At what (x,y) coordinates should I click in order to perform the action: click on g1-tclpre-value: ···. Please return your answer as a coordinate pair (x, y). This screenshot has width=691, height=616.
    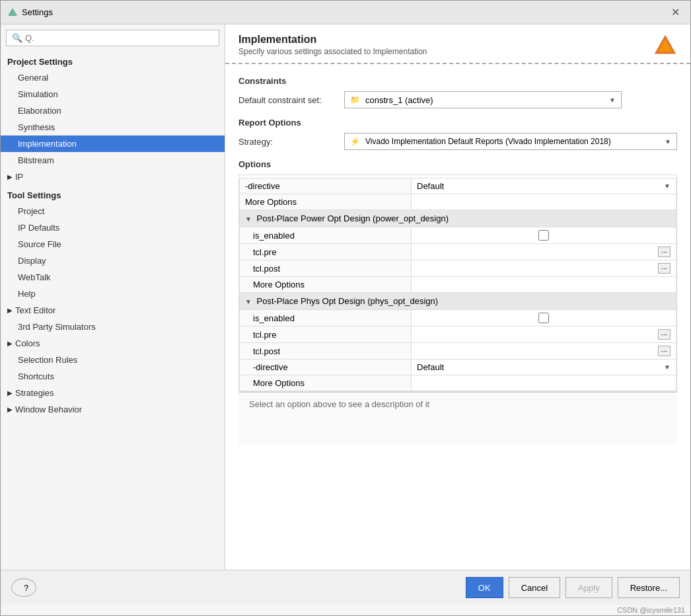
    Looking at the image, I should click on (544, 252).